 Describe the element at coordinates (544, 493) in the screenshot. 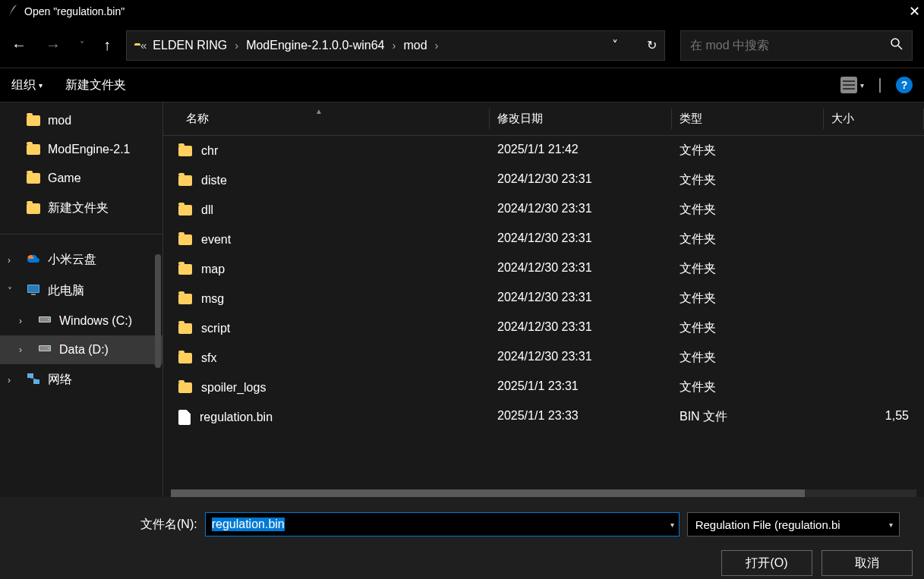

I see `horizontal-scrollbar` at that location.